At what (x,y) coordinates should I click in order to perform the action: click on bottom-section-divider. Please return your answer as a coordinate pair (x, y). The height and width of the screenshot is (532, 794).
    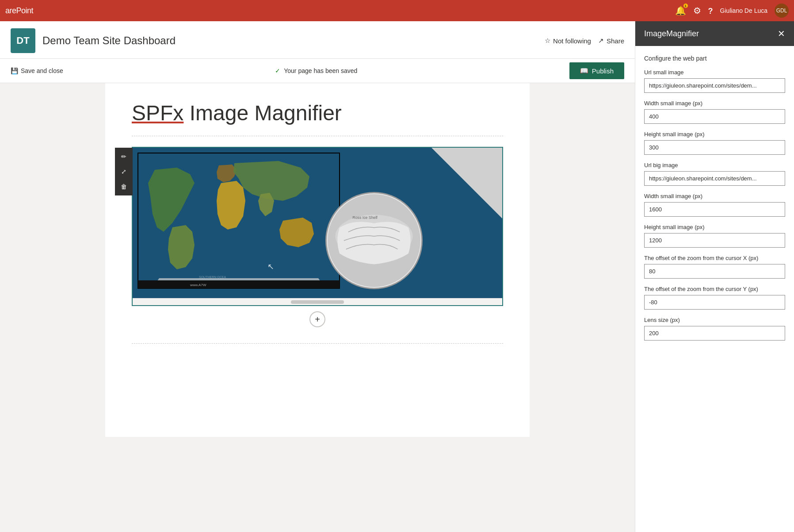
    Looking at the image, I should click on (317, 343).